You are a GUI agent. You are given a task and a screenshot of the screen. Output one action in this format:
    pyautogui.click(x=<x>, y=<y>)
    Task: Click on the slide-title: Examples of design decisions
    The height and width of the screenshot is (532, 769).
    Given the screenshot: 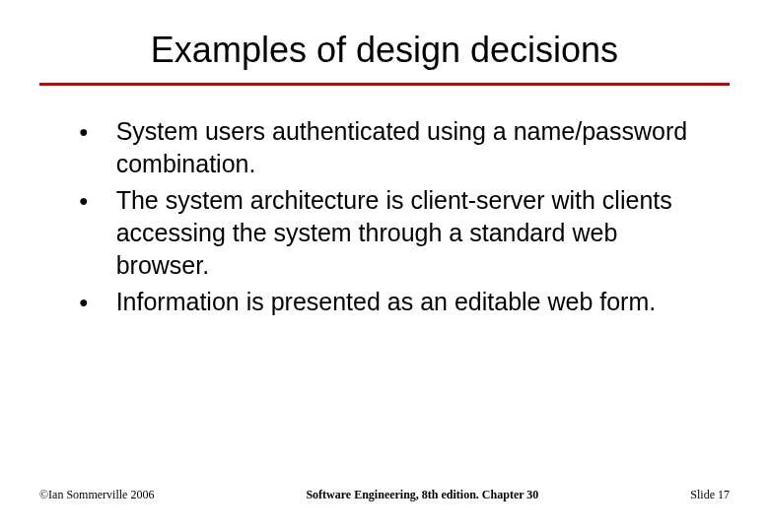 What is the action you would take?
    pyautogui.click(x=384, y=50)
    